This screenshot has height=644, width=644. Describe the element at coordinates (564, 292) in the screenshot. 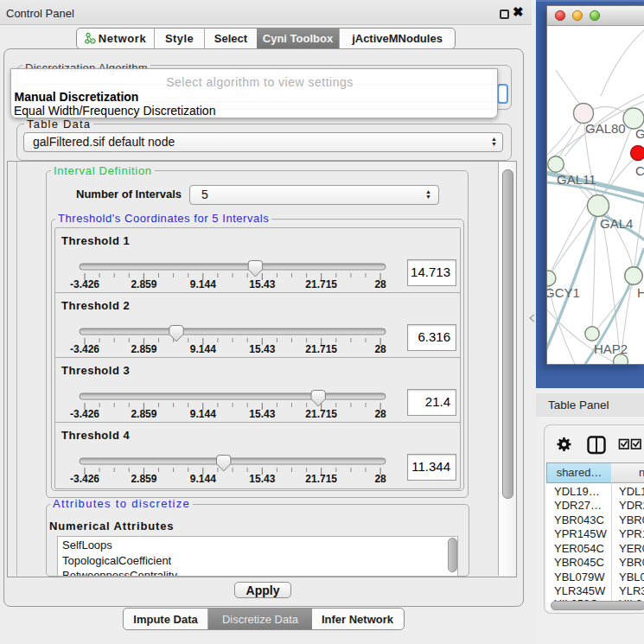

I see `svg-text: GCY1` at that location.